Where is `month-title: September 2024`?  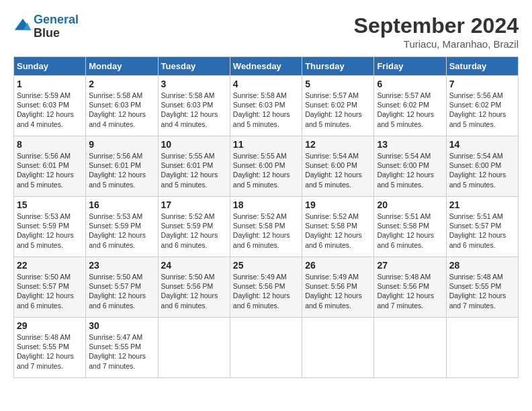 month-title: September 2024 is located at coordinates (437, 26).